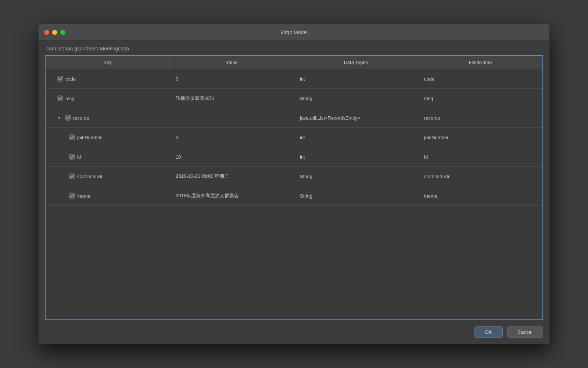 Image resolution: width=588 pixels, height=368 pixels. I want to click on key-cell: msg, so click(108, 98).